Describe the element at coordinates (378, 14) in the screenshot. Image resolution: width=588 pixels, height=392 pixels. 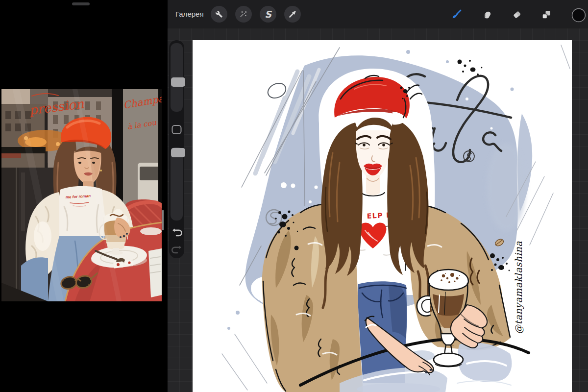
I see `top-toolbar: Галерея S` at that location.